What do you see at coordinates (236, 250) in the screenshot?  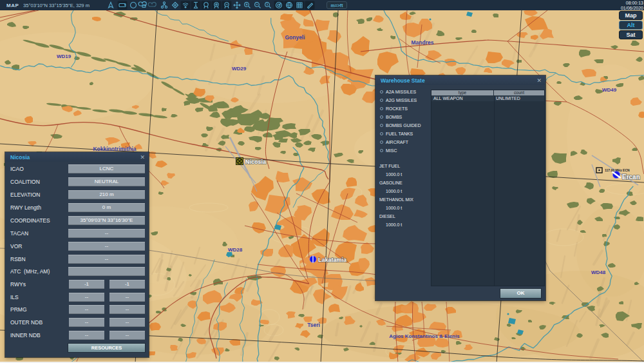 I see `svg-text: WD28` at bounding box center [236, 250].